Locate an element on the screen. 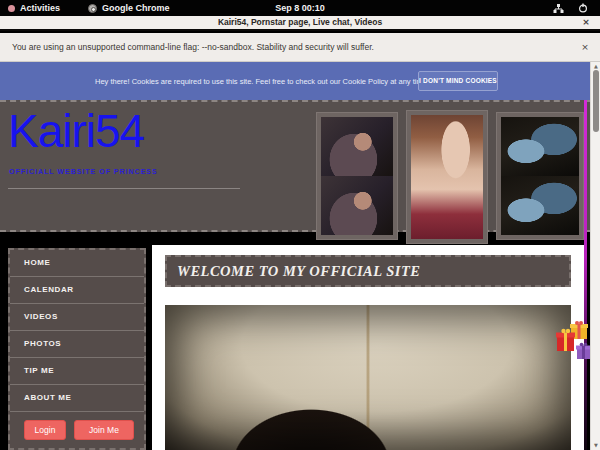  gift-widget is located at coordinates (575, 344).